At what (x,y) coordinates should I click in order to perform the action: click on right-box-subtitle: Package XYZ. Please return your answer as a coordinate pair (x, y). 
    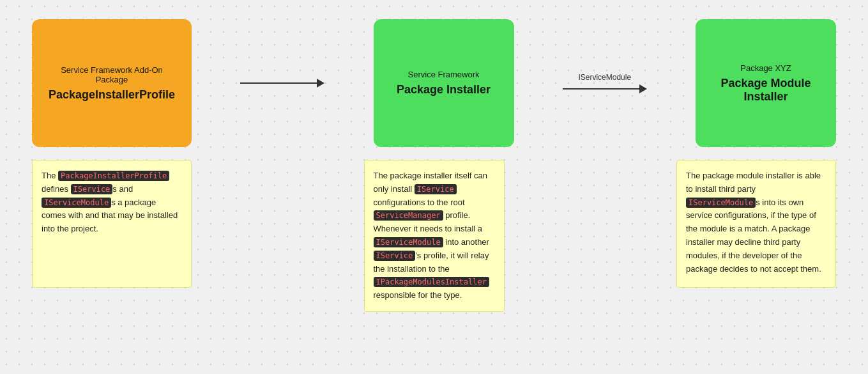
    Looking at the image, I should click on (766, 68).